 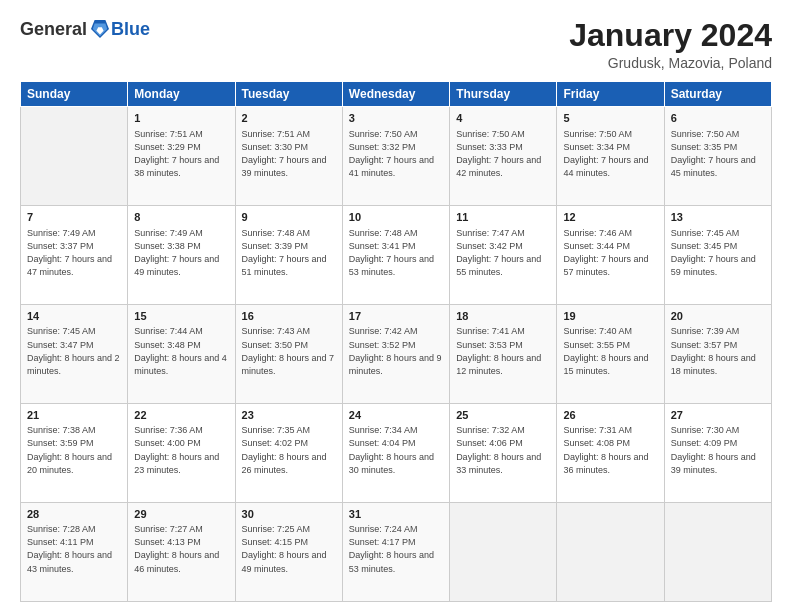 What do you see at coordinates (718, 156) in the screenshot?
I see `calendar-cell: 6Sunrise: 7:50 AMSunset: 3:35 PMDaylight…` at bounding box center [718, 156].